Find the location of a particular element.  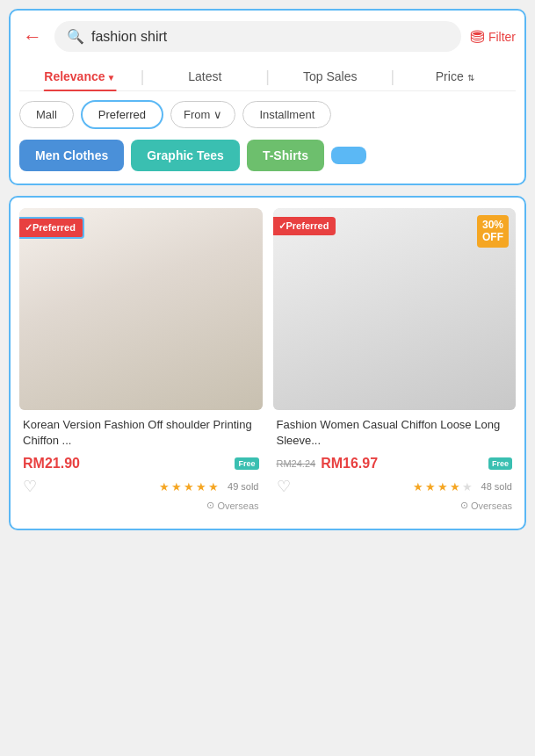

tab-price: Price ⇅ is located at coordinates (455, 76).